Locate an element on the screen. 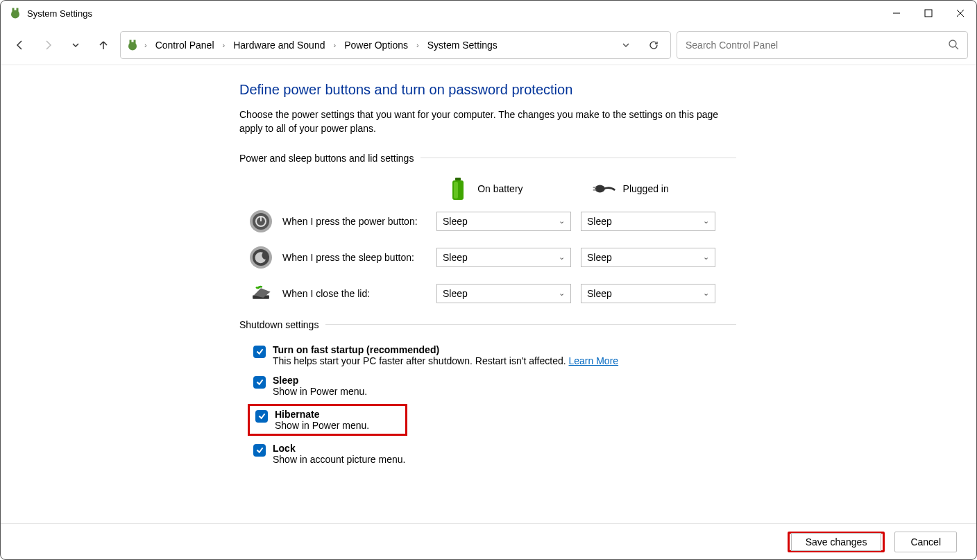  item-title: Sleep is located at coordinates (320, 380).